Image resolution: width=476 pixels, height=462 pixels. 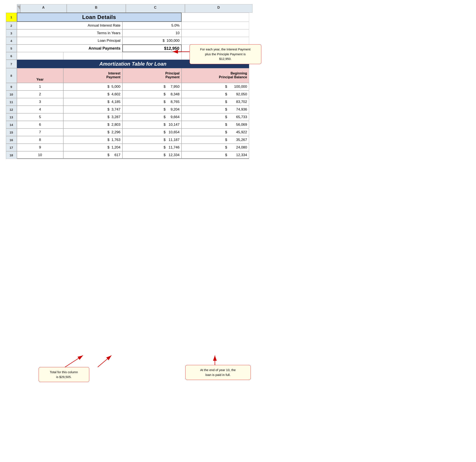 I want to click on row-18: 18 10 $ 617 $ 12,334 $ 12,334, so click(x=238, y=155).